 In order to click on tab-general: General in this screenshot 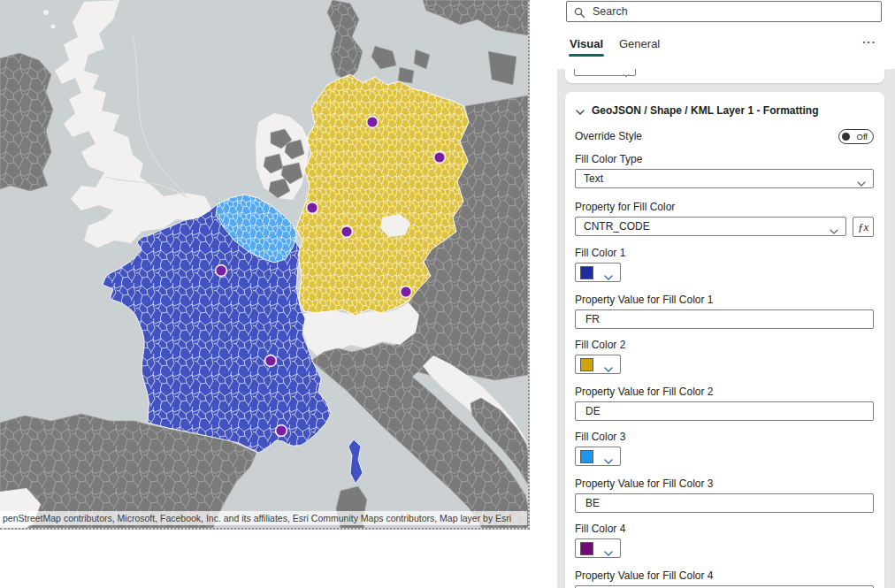, I will do `click(639, 44)`.